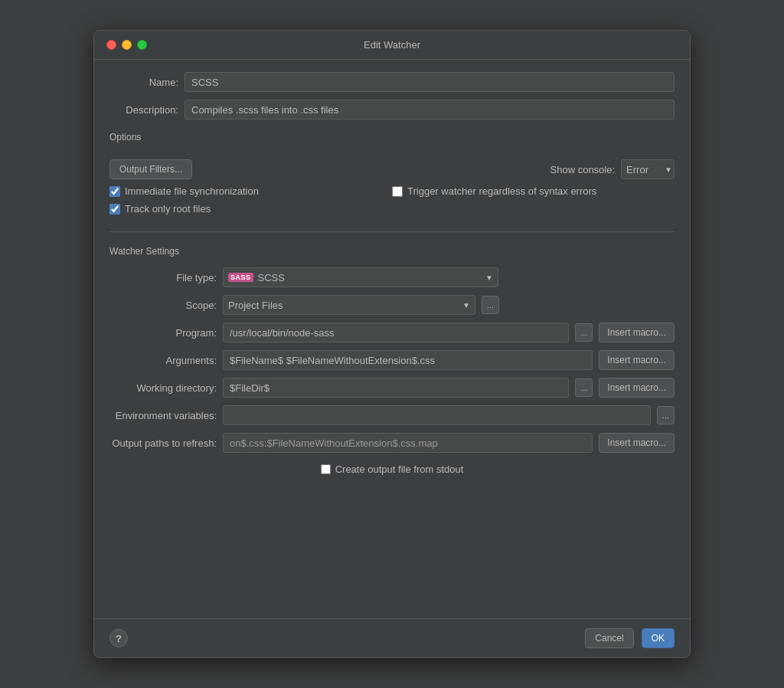 Image resolution: width=784 pixels, height=688 pixels. What do you see at coordinates (400, 469) in the screenshot?
I see `create-output-label: Create output file from stdout` at bounding box center [400, 469].